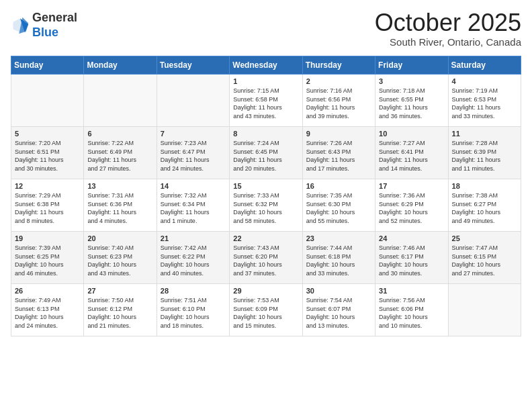  What do you see at coordinates (47, 291) in the screenshot?
I see `day-number: 26` at bounding box center [47, 291].